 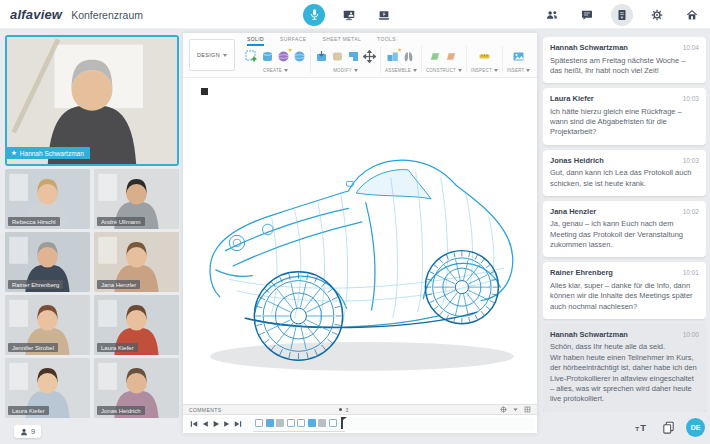 What do you see at coordinates (582, 272) in the screenshot?
I see `message-author: Rainer Ehrenberg` at bounding box center [582, 272].